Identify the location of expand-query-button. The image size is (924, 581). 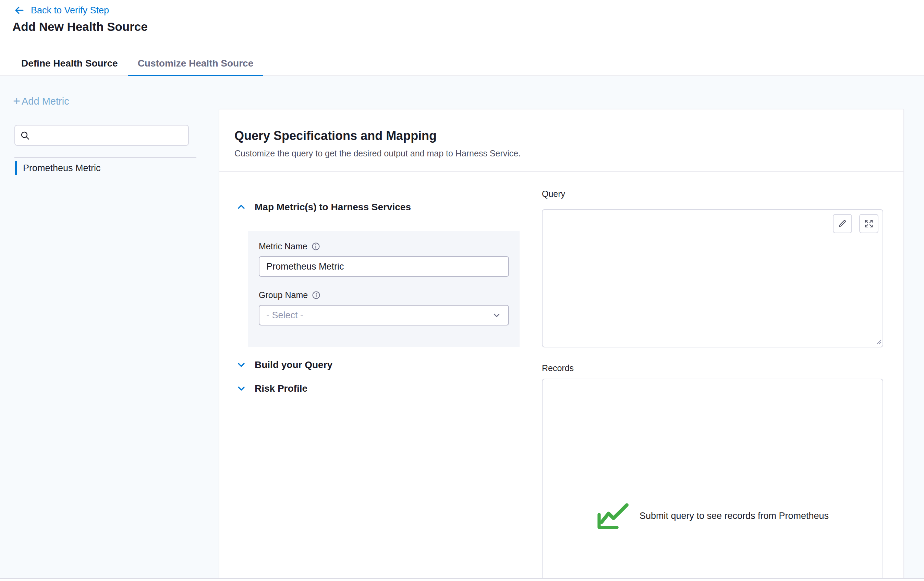
(869, 223).